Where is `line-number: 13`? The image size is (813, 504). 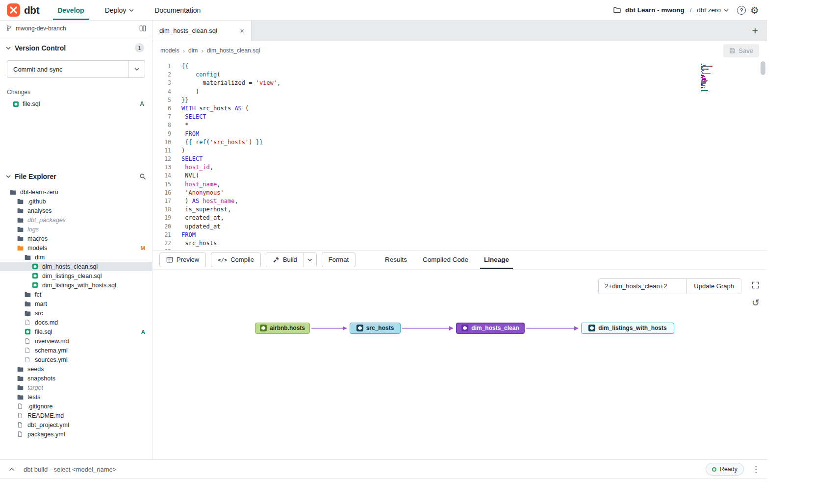
line-number: 13 is located at coordinates (162, 168).